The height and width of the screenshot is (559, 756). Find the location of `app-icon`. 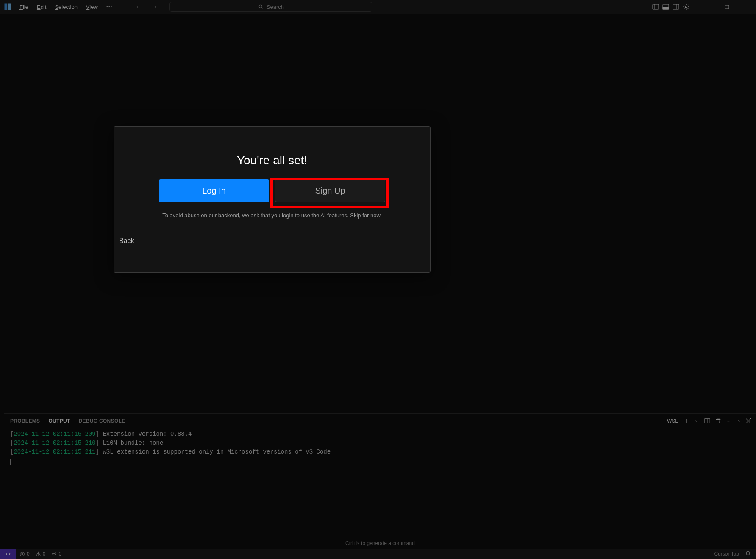

app-icon is located at coordinates (8, 7).